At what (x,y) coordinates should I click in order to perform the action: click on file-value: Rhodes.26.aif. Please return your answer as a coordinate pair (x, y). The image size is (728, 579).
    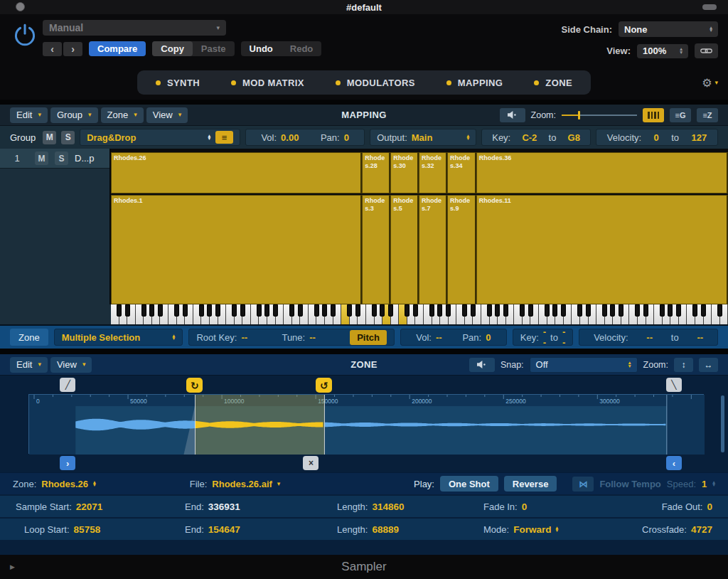
    Looking at the image, I should click on (242, 484).